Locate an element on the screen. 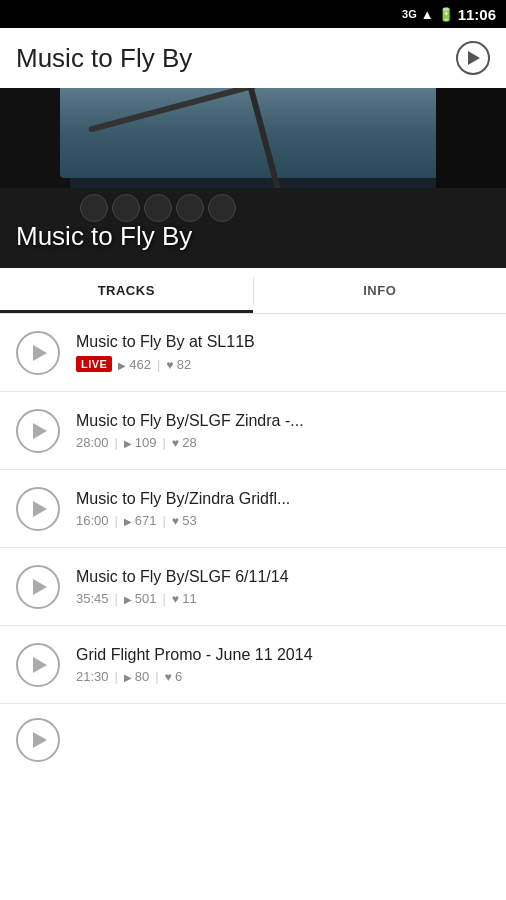 This screenshot has width=506, height=900. tab-info: INFO is located at coordinates (380, 290).